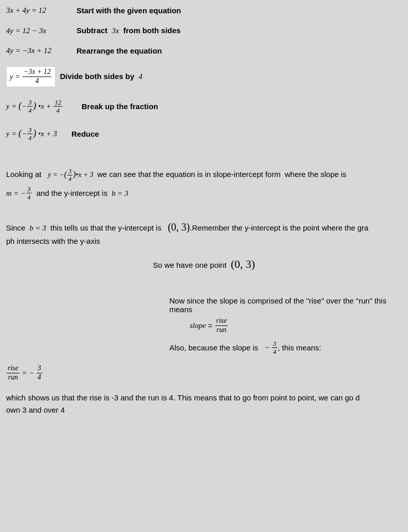 This screenshot has width=408, height=532. What do you see at coordinates (286, 326) in the screenshot?
I see `slope-rise-run-section: Now since the slope is comprised of the …` at bounding box center [286, 326].